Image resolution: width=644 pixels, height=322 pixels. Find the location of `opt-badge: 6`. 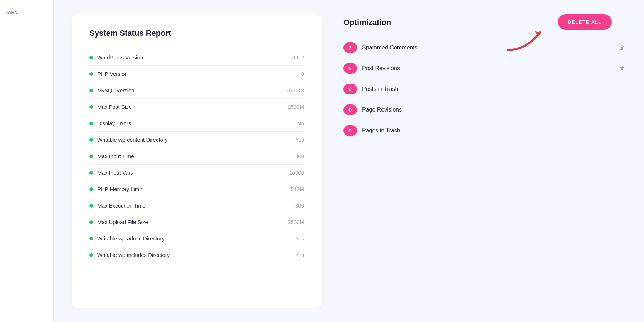

opt-badge: 6 is located at coordinates (350, 68).